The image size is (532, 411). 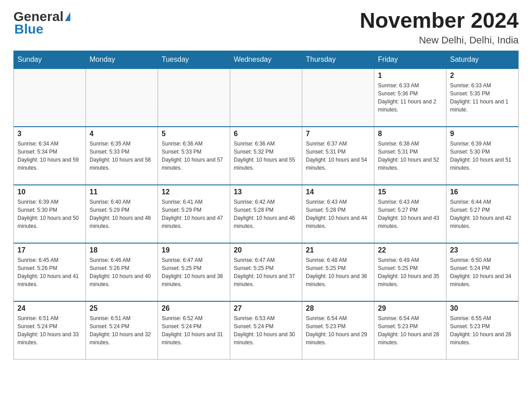 I want to click on calendar-day-cell: 28Sunrise: 6:54 AMSunset: 5:23 PMDayligh…, so click(x=339, y=330).